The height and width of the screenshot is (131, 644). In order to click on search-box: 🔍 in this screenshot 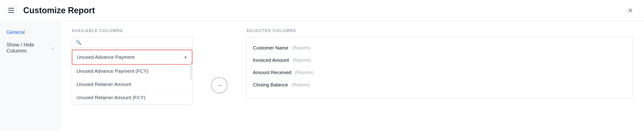, I will do `click(132, 42)`.